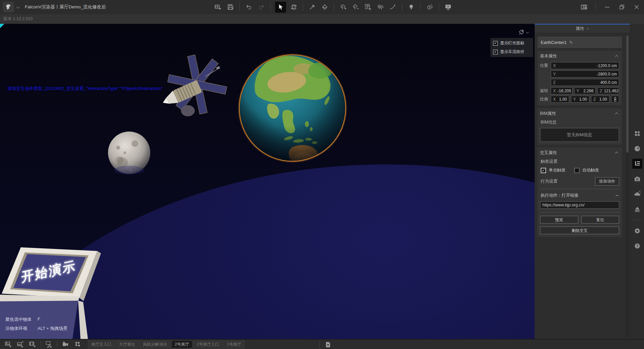 This screenshot has width=644, height=349. Describe the element at coordinates (637, 231) in the screenshot. I see `settings-button` at that location.